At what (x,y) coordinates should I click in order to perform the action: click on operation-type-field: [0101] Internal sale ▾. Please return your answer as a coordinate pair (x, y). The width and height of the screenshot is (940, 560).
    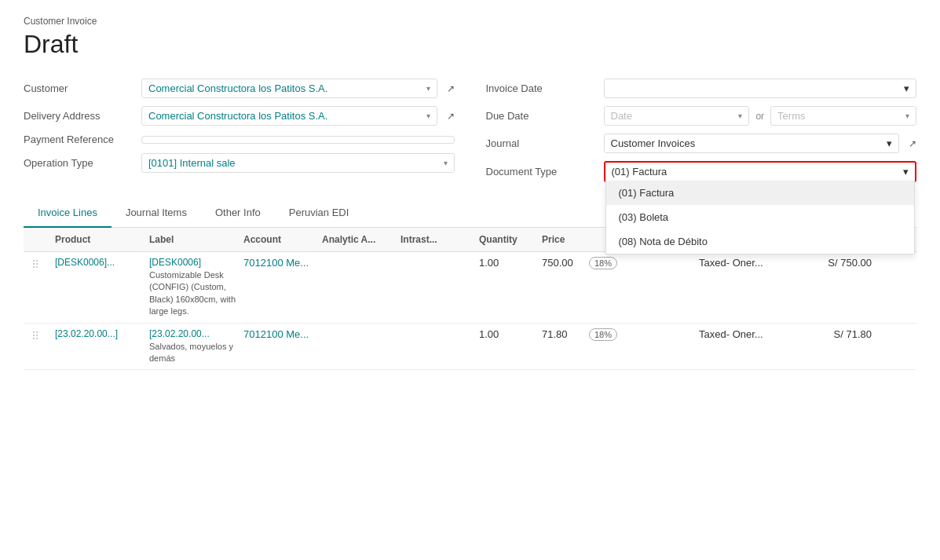
    Looking at the image, I should click on (298, 163).